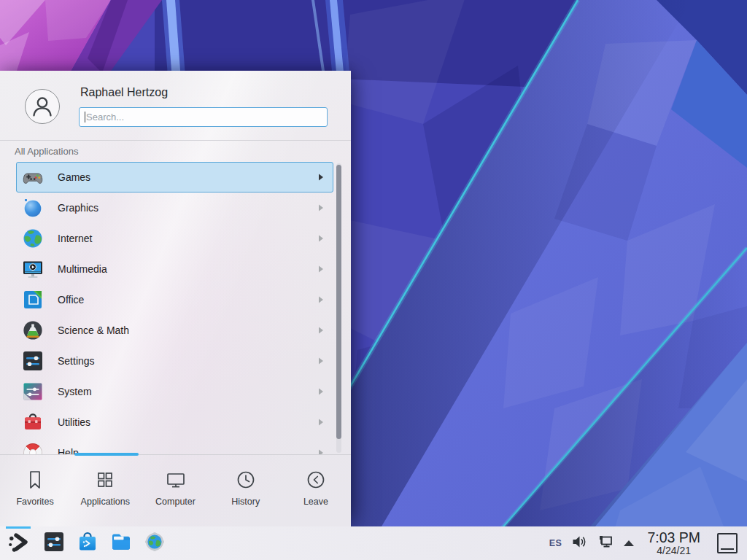  I want to click on user-avatar, so click(42, 106).